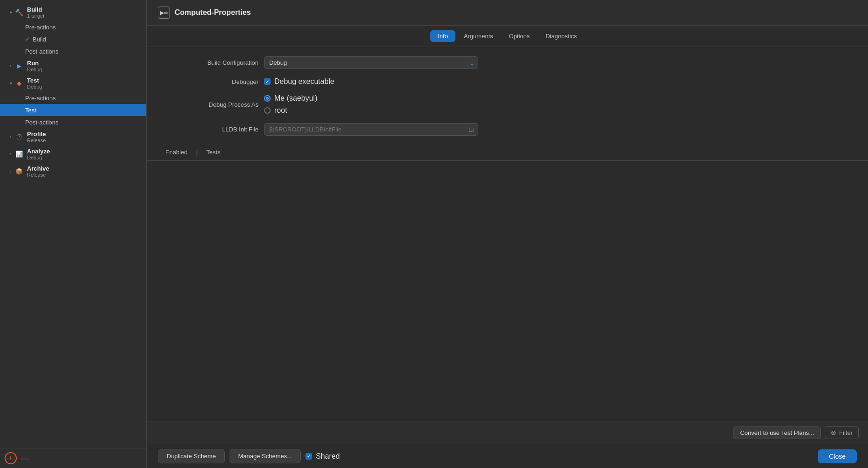 This screenshot has width=868, height=468. Describe the element at coordinates (479, 36) in the screenshot. I see `tab-arguments: Arguments` at that location.